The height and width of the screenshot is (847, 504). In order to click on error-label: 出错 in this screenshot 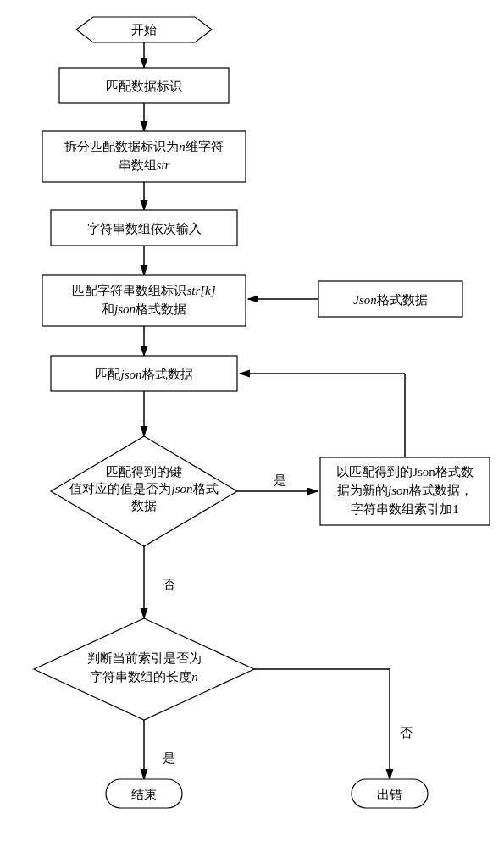, I will do `click(390, 794)`.